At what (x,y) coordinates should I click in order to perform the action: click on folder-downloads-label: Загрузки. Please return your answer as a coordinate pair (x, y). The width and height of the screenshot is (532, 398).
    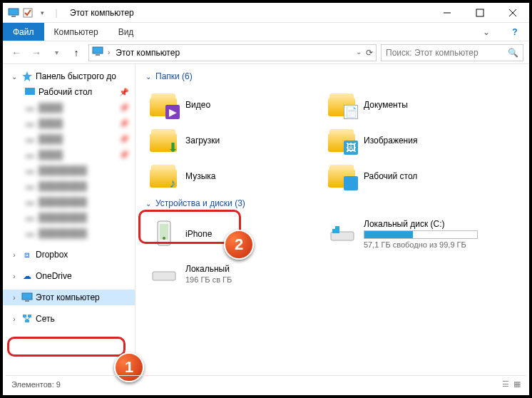
    Looking at the image, I should click on (203, 141).